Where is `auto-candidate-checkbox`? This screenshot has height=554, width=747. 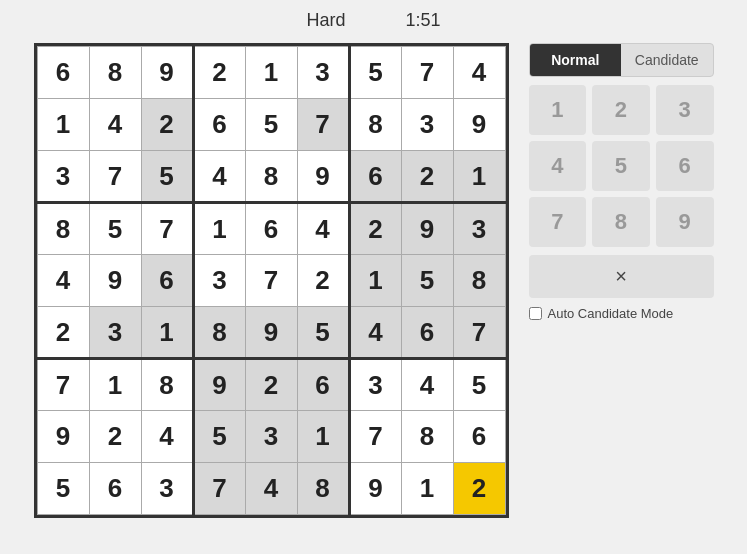
auto-candidate-checkbox is located at coordinates (536, 314).